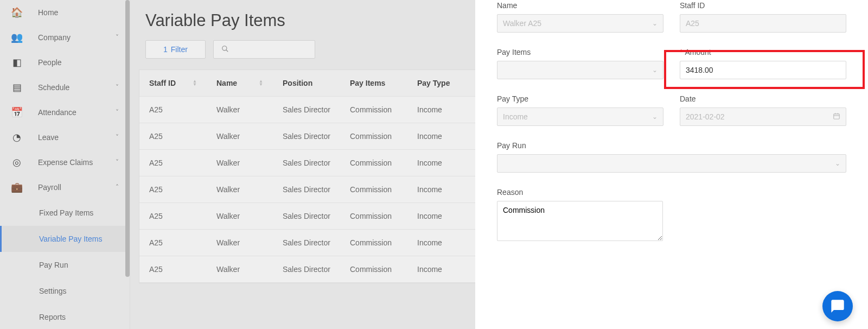 The image size is (868, 329). What do you see at coordinates (240, 83) in the screenshot?
I see `col-name: Name▲▼` at bounding box center [240, 83].